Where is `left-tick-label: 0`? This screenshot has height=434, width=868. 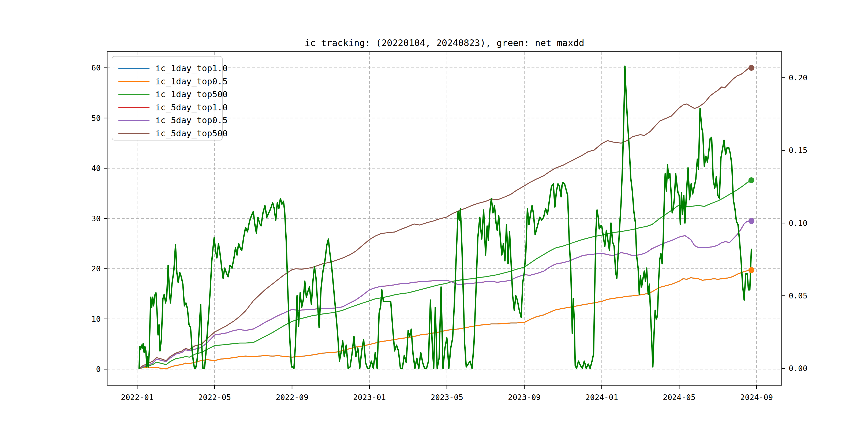 left-tick-label: 0 is located at coordinates (98, 369).